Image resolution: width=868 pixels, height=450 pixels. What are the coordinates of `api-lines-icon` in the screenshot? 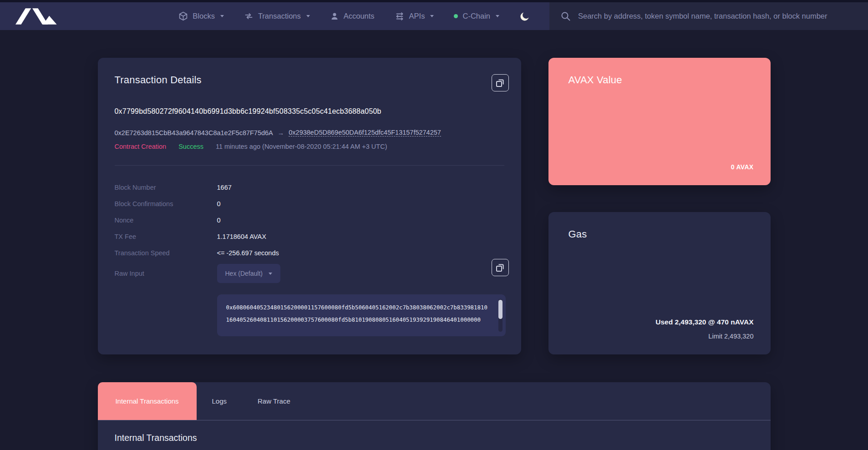 It's located at (400, 16).